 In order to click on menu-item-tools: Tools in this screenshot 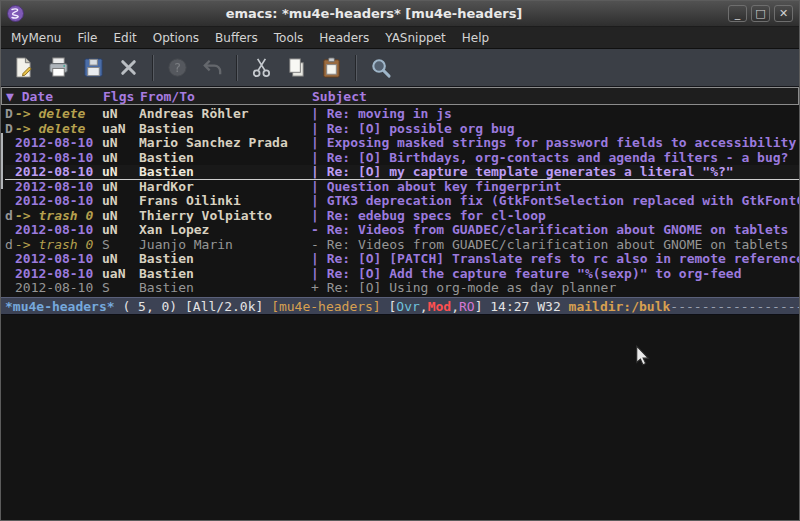, I will do `click(289, 38)`.